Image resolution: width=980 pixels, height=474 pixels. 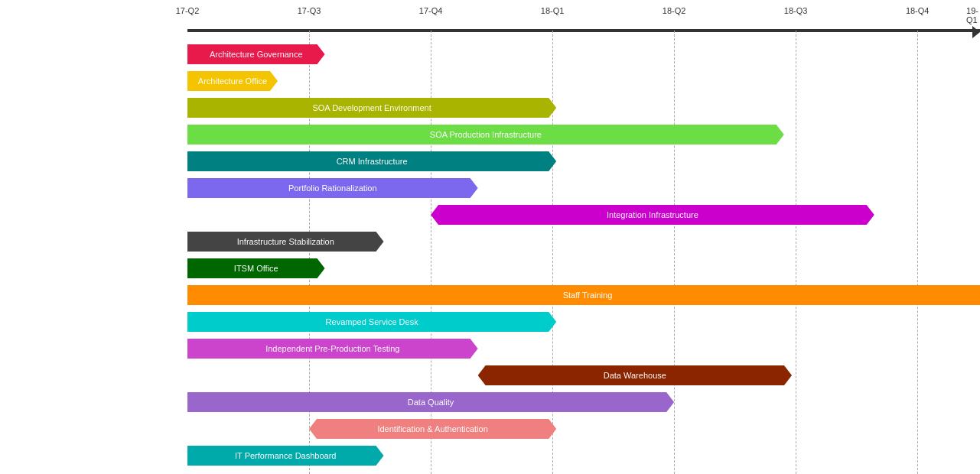 I want to click on gantt-bar-1: Architecture Office, so click(x=233, y=81).